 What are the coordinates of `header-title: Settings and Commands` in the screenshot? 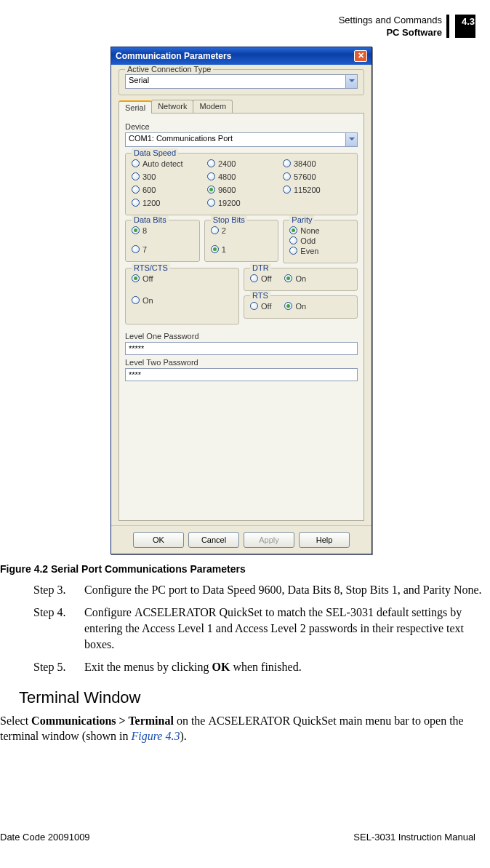 It's located at (390, 20).